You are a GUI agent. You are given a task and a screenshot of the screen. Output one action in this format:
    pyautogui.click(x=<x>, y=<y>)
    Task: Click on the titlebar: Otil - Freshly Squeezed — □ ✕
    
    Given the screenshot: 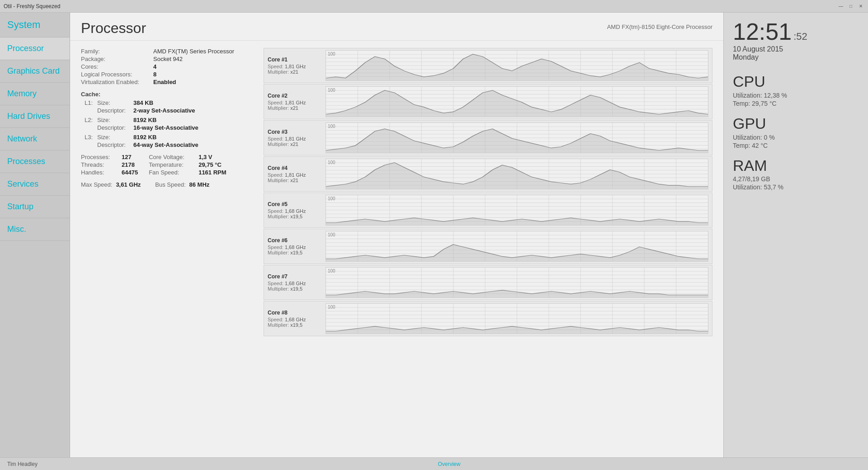 What is the action you would take?
    pyautogui.click(x=434, y=6)
    